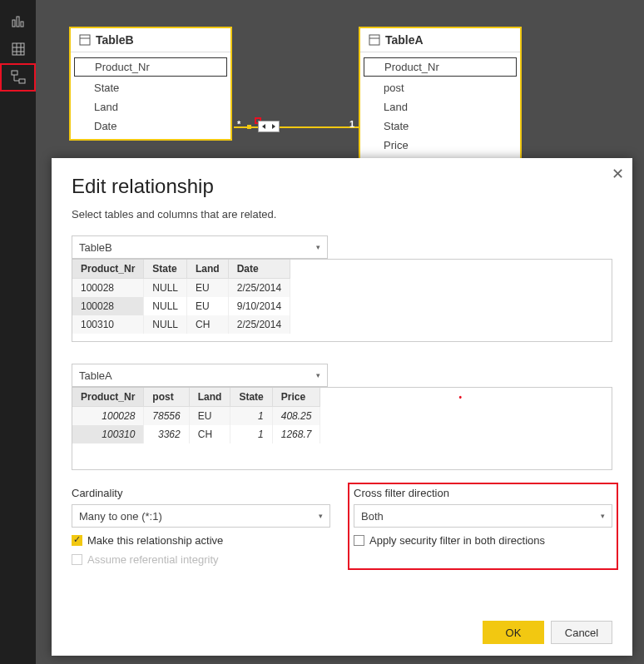 This screenshot has height=664, width=644. What do you see at coordinates (404, 40) in the screenshot?
I see `table-card-title: TableA` at bounding box center [404, 40].